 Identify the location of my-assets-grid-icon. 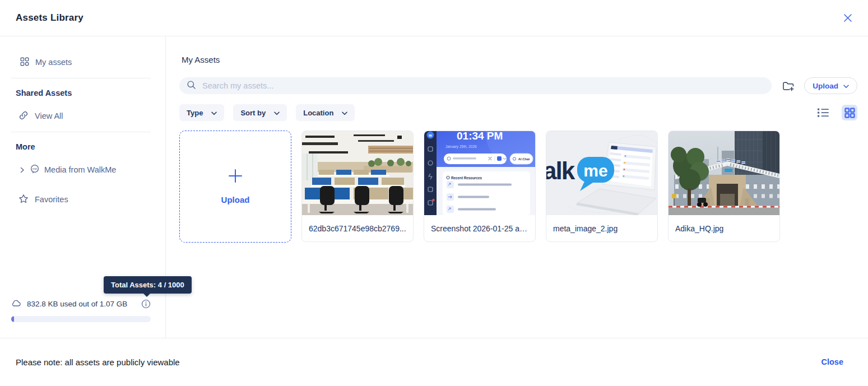
(25, 63).